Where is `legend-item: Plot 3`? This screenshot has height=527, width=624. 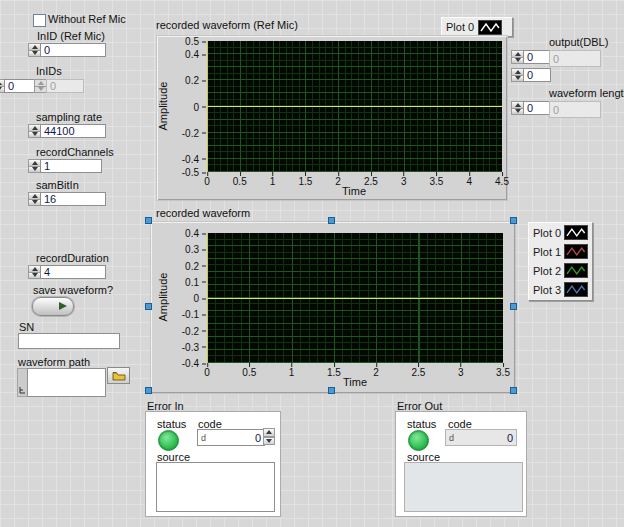
legend-item: Plot 3 is located at coordinates (560, 290).